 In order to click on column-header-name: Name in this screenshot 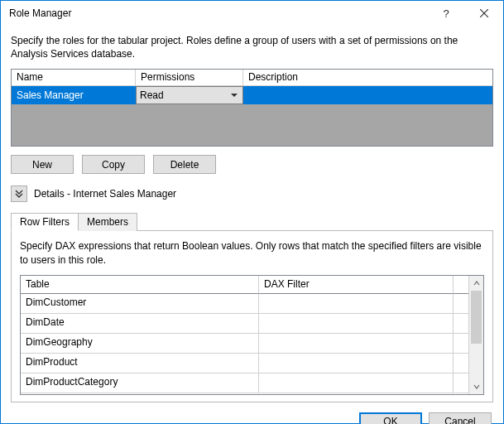, I will do `click(74, 78)`.